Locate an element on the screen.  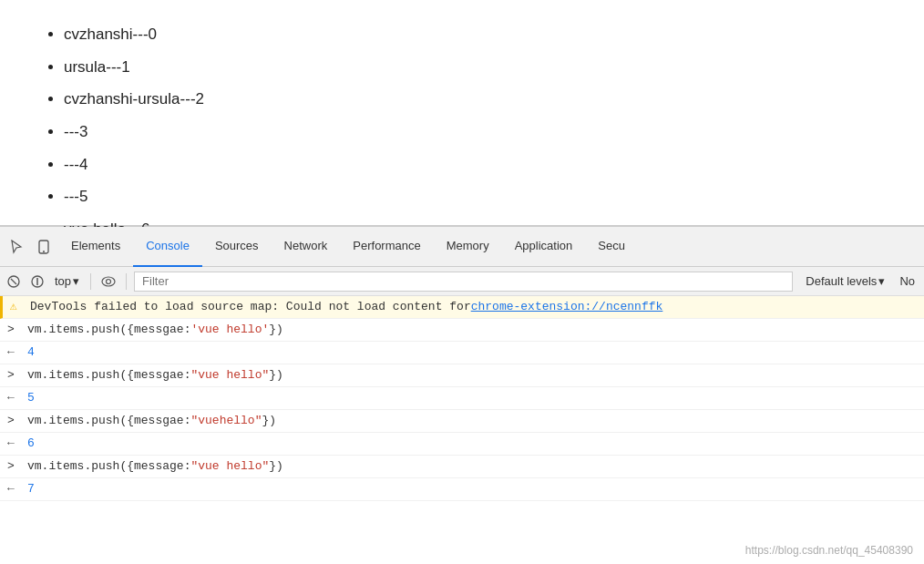
list-item: ---4 is located at coordinates (476, 165).